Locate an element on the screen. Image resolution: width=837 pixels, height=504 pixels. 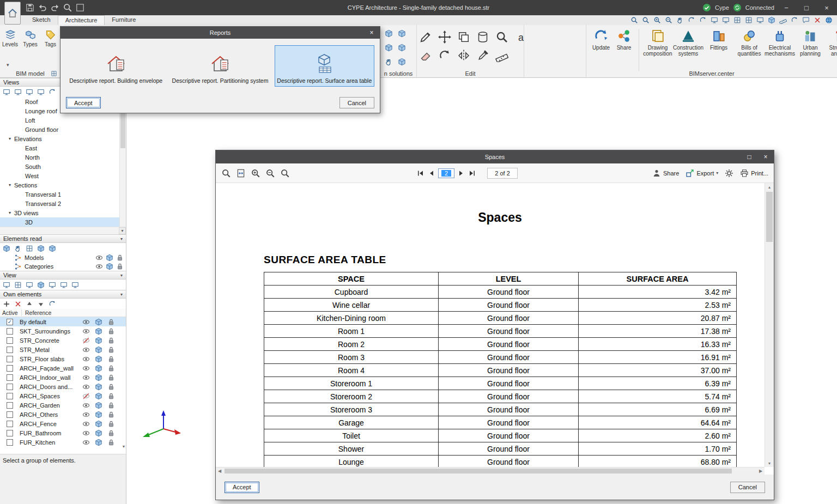
sync-view-icon is located at coordinates (52, 92).